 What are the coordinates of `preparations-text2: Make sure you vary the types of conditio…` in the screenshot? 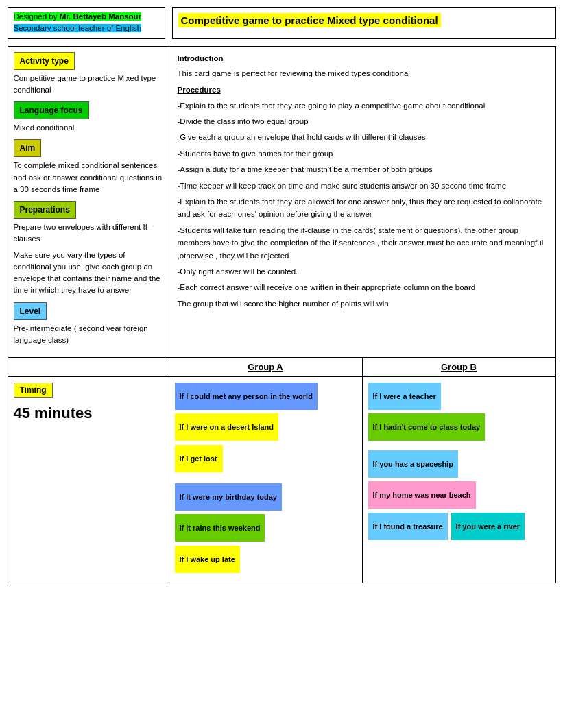 It's located at (88, 273).